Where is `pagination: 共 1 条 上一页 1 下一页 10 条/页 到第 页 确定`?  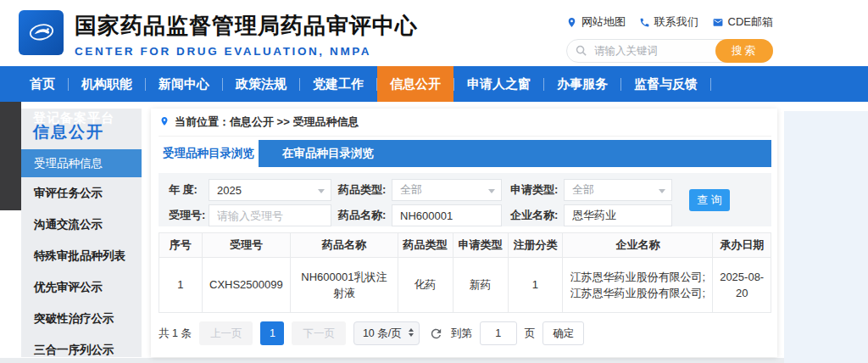 pagination: 共 1 条 上一页 1 下一页 10 条/页 到第 页 确定 is located at coordinates (465, 333).